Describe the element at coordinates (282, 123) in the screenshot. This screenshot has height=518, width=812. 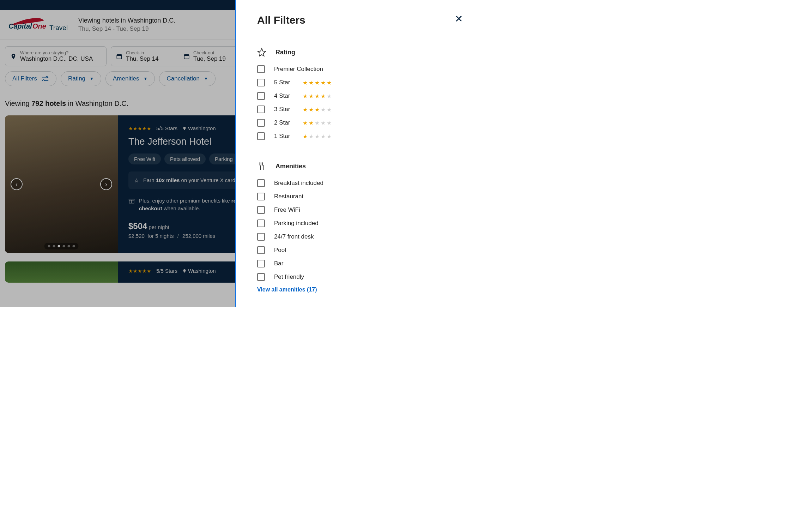
I see `rating-label: 2 Star` at that location.